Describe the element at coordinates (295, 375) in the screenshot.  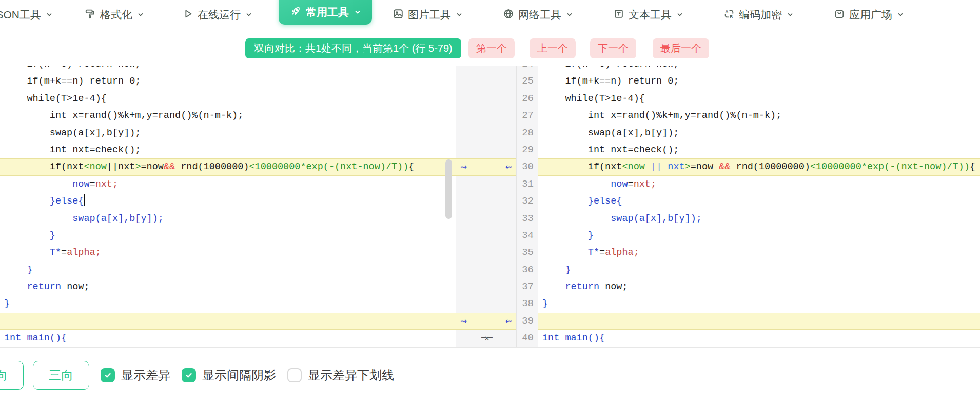
I see `checkbox-unchecked-icon` at that location.